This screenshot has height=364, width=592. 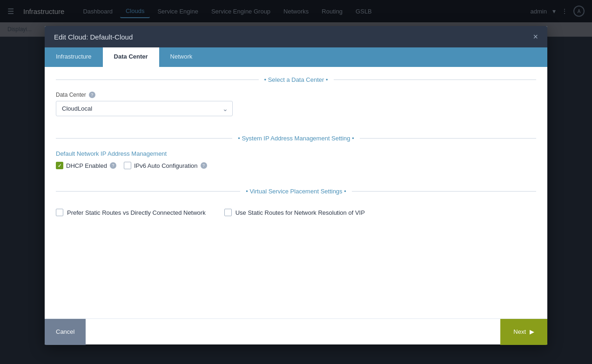 What do you see at coordinates (296, 192) in the screenshot?
I see `placement-section-title: • Virtual Service Placement Settings •` at bounding box center [296, 192].